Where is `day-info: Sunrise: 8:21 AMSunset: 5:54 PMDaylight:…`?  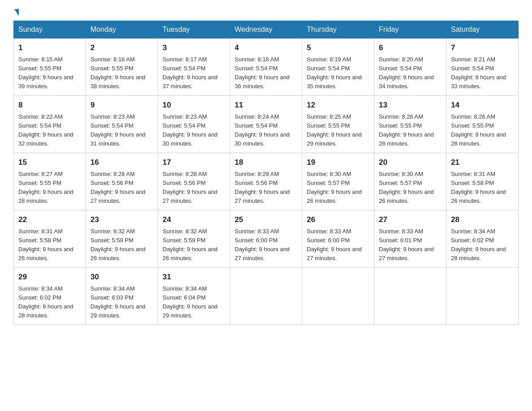
day-info: Sunrise: 8:21 AMSunset: 5:54 PMDaylight:… is located at coordinates (478, 73).